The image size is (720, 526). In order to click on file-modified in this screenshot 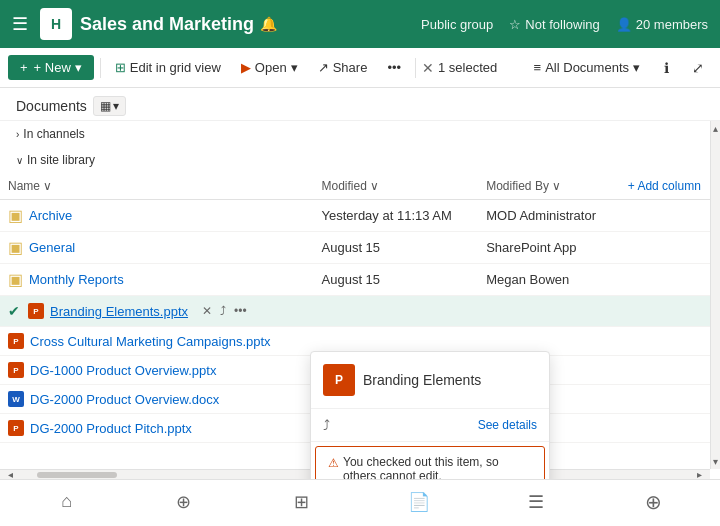, I will do `click(396, 312)`.